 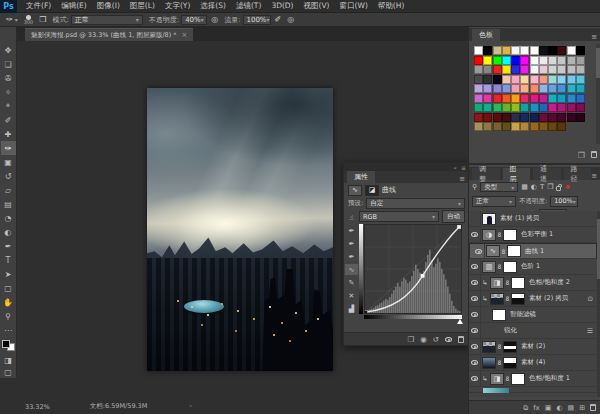 What do you see at coordinates (550, 187) in the screenshot?
I see `filter-type-icon: ❒` at bounding box center [550, 187].